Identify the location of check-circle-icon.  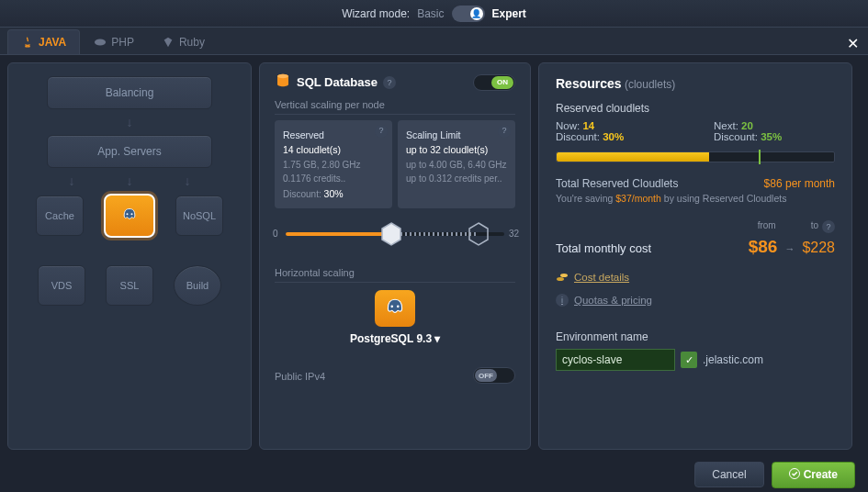
(795, 475).